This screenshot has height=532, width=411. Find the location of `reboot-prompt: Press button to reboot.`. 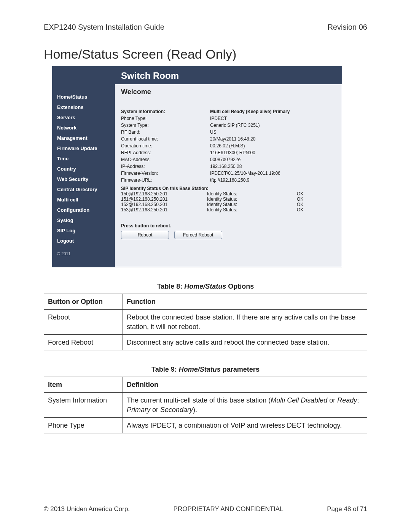

reboot-prompt: Press button to reboot. is located at coordinates (229, 226).